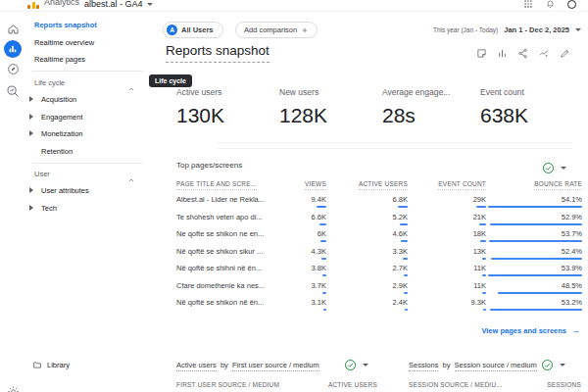 This screenshot has height=392, width=588. Describe the element at coordinates (42, 174) in the screenshot. I see `sidebar-section-user: User` at that location.